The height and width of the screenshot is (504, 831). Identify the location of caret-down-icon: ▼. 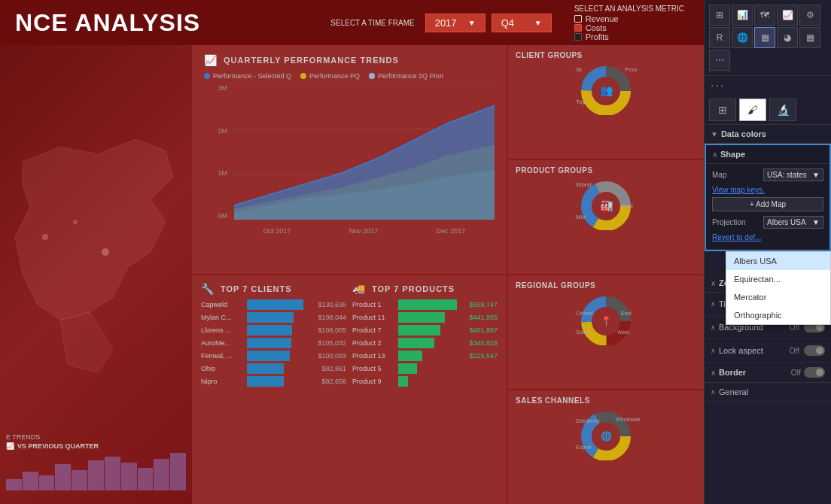
(714, 134).